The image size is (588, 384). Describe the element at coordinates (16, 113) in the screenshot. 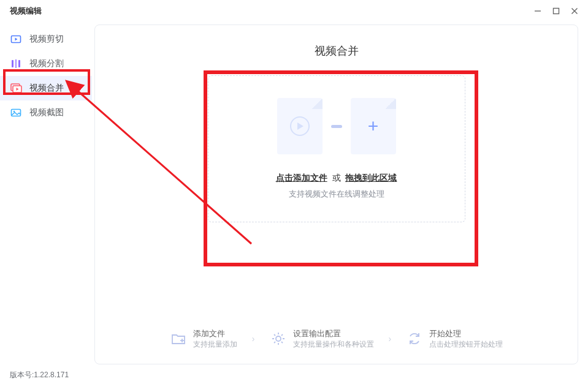

I see `screenshot-icon` at that location.